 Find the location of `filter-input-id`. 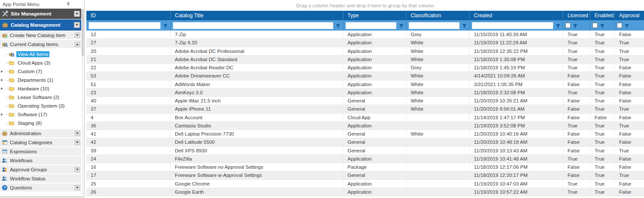

filter-input-id is located at coordinates (125, 26).